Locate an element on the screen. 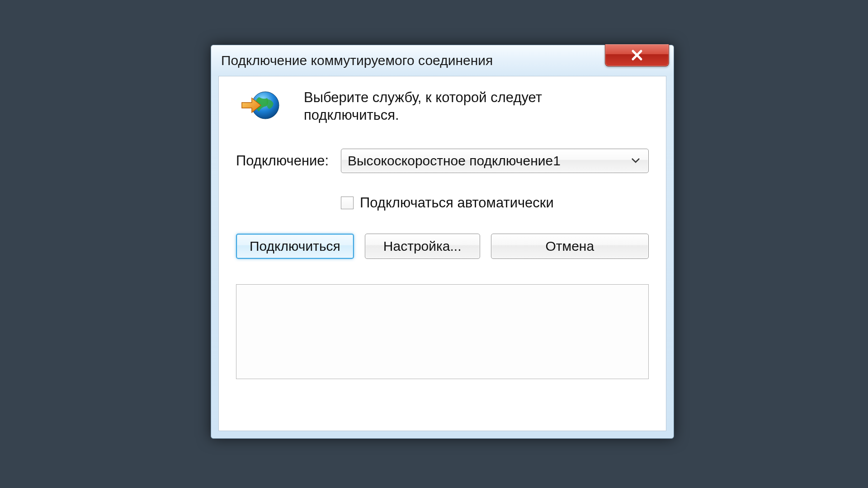  auto-connect-checkbox is located at coordinates (347, 203).